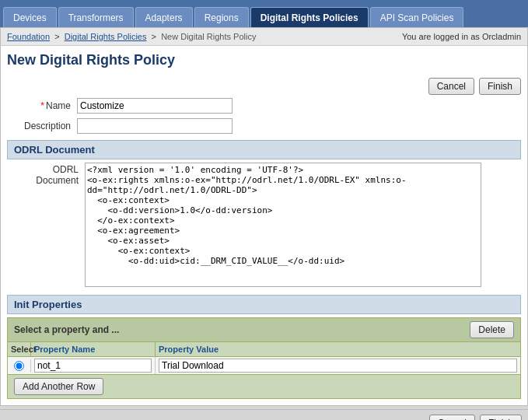 The height and width of the screenshot is (420, 528). What do you see at coordinates (155, 126) in the screenshot?
I see `description-input` at bounding box center [155, 126].